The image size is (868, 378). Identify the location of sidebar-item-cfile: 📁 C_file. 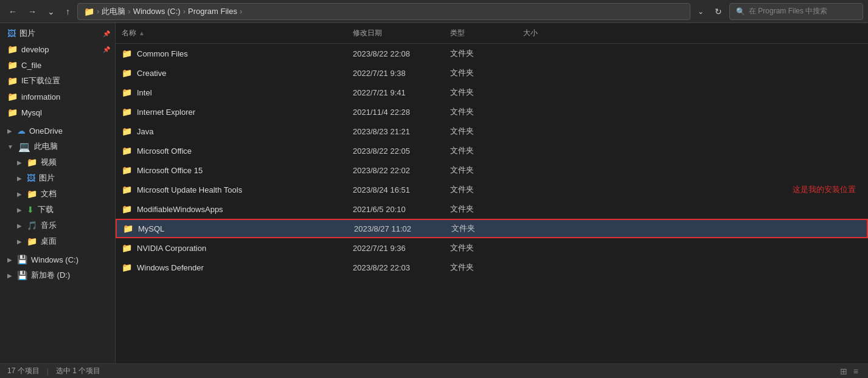
(57, 65).